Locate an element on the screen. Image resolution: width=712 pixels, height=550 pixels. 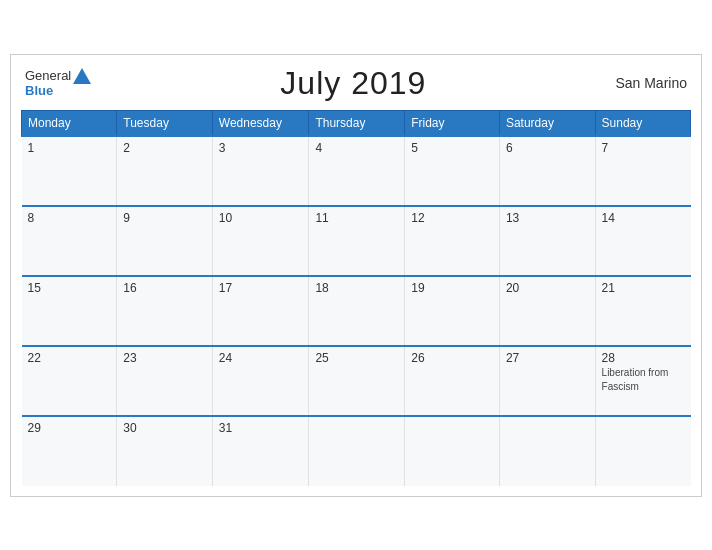
day-number: 28 is located at coordinates (644, 358).